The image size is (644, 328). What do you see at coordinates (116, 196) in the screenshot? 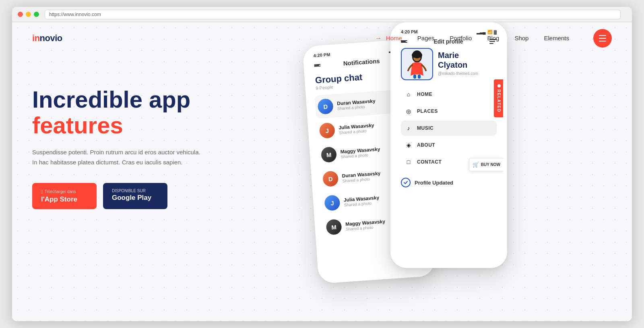
I see `cta-buttons:  Télécharger dans l'App Store DISPONIBL…` at bounding box center [116, 196].